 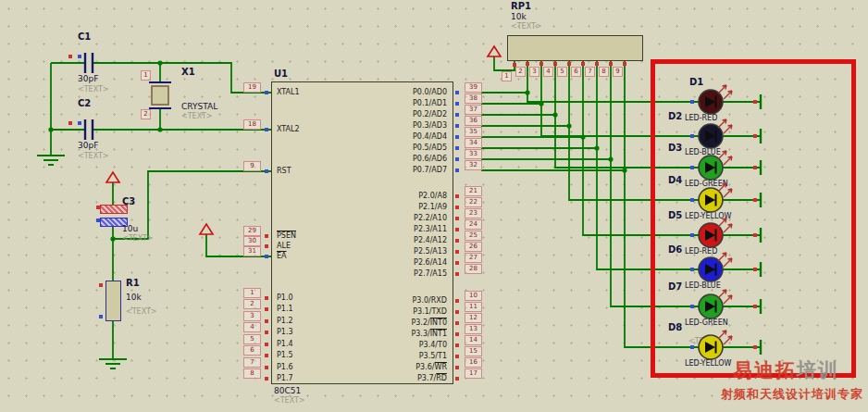 What do you see at coordinates (113, 301) in the screenshot?
I see `r1-body` at bounding box center [113, 301].